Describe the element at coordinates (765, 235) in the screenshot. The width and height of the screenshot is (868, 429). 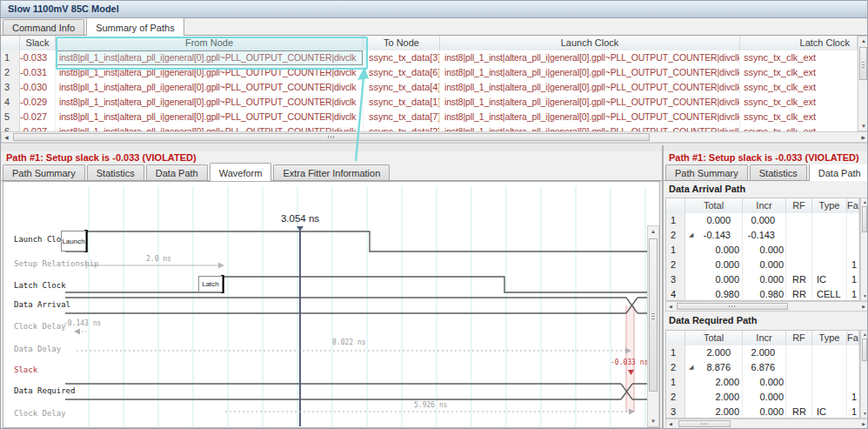
I see `cell-incr: -0.143` at that location.